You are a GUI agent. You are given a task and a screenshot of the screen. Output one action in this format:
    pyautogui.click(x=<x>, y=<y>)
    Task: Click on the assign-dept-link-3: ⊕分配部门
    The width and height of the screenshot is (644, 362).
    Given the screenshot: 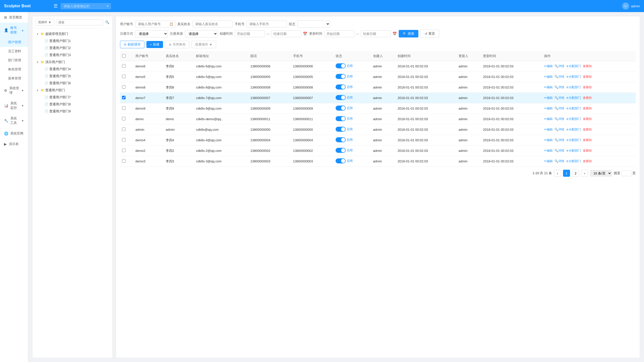 What is the action you would take?
    pyautogui.click(x=574, y=98)
    